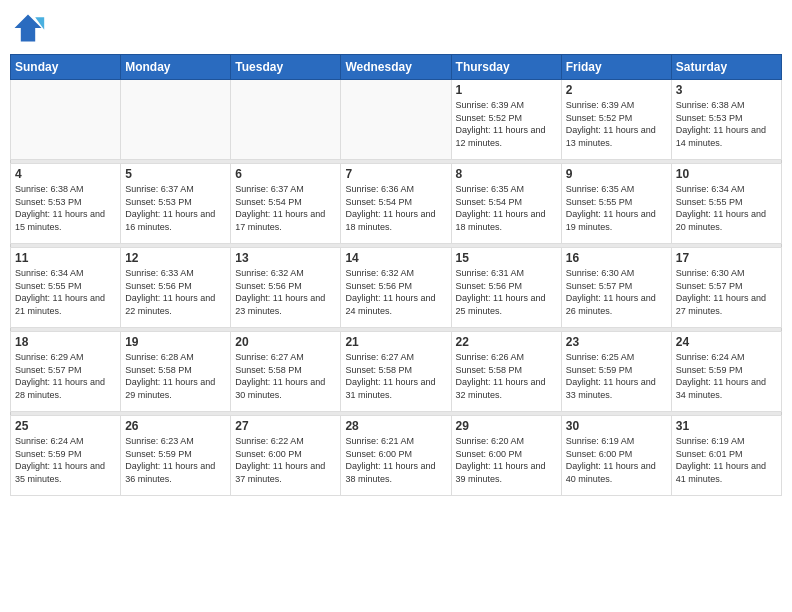 This screenshot has width=792, height=612. I want to click on calendar-day-cell: 5Sunrise: 6:37 AM Sunset: 5:53 PM Daylig…, so click(176, 204).